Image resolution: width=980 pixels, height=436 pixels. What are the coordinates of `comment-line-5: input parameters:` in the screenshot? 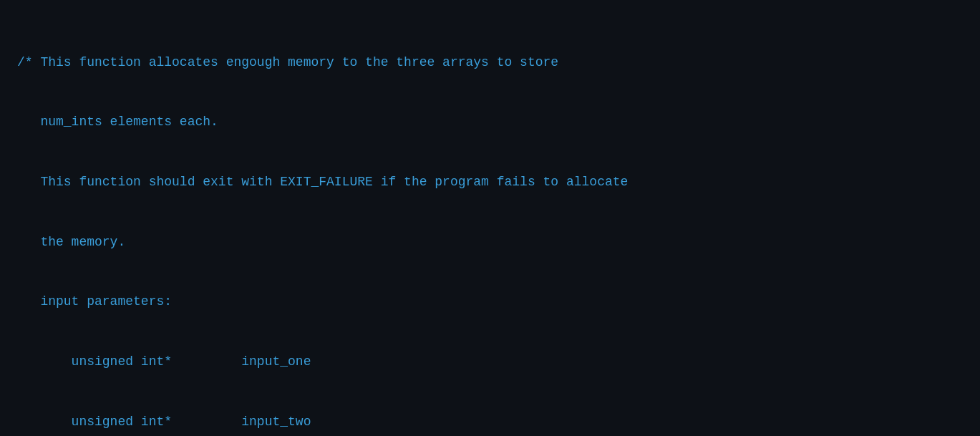 It's located at (490, 302).